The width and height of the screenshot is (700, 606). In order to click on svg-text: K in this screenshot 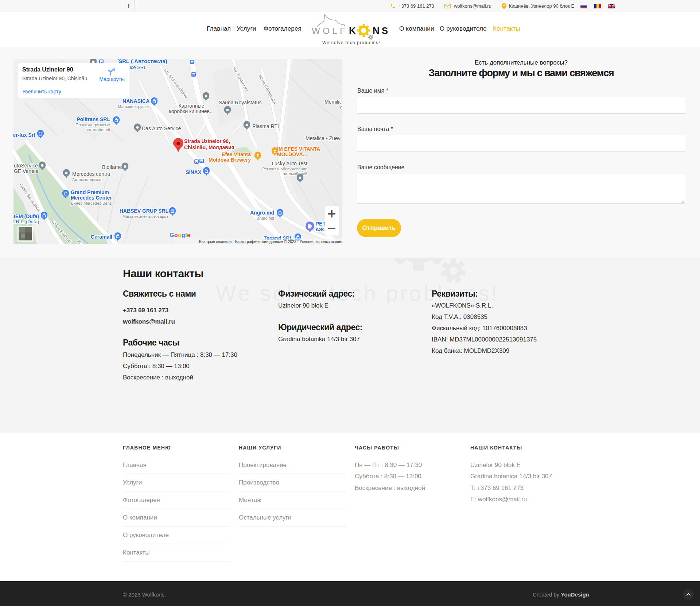, I will do `click(352, 31)`.